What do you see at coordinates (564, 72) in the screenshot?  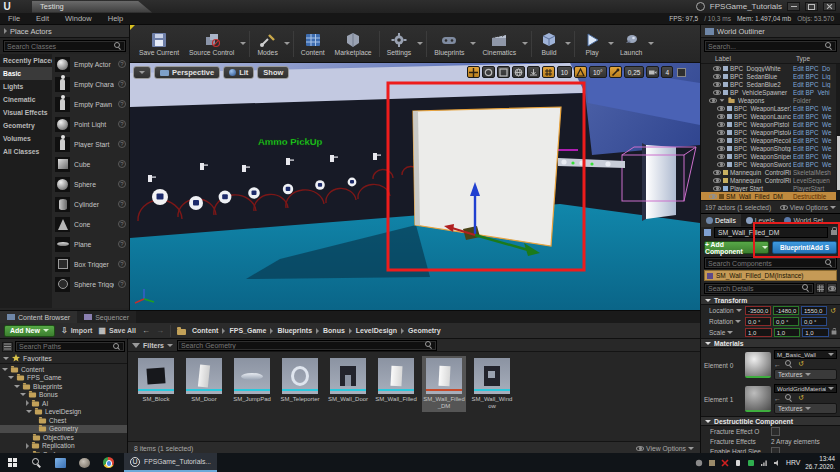 I see `grid-snap-value: 10` at bounding box center [564, 72].